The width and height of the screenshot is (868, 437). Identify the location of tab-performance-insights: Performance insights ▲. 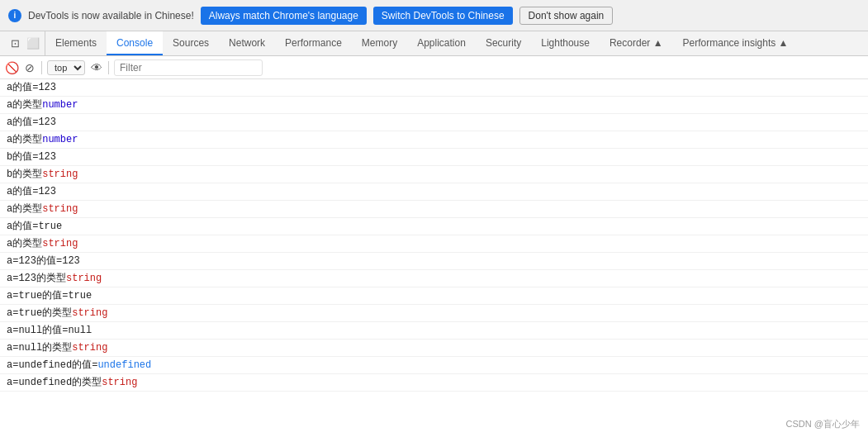
(736, 43).